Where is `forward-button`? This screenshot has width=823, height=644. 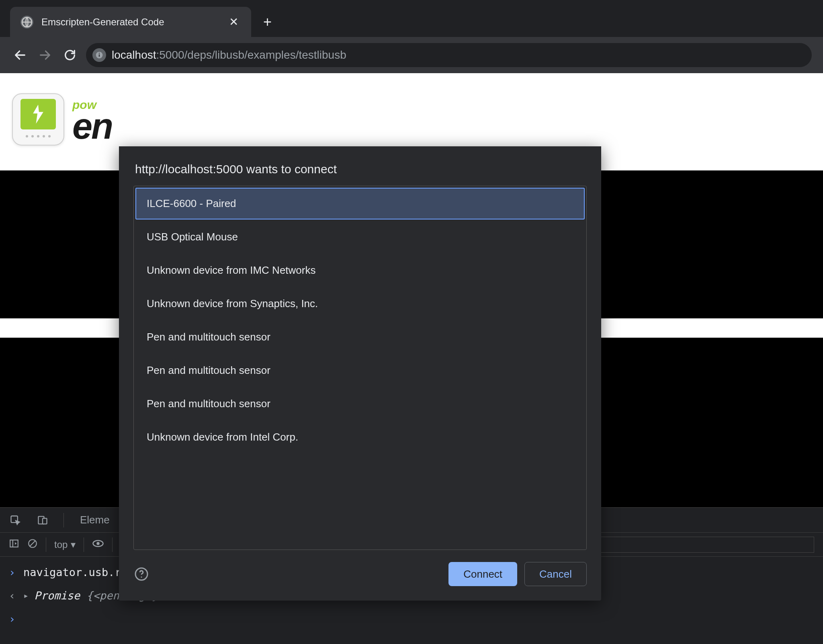 forward-button is located at coordinates (45, 55).